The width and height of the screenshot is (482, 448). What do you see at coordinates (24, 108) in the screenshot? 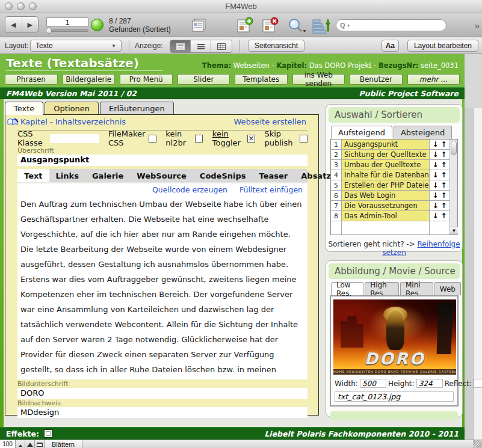
I see `tab-texte: Texte` at bounding box center [24, 108].